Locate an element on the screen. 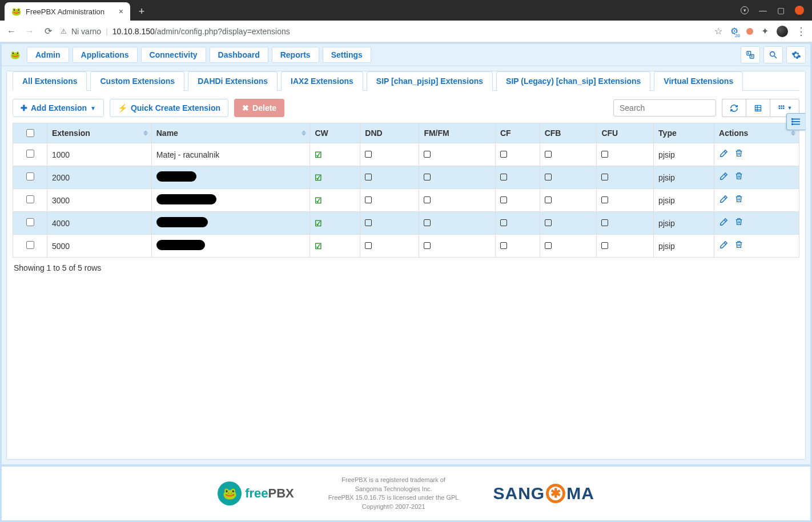 Image resolution: width=812 pixels, height=522 pixels. browser-menu-icon: ⋮ is located at coordinates (801, 31).